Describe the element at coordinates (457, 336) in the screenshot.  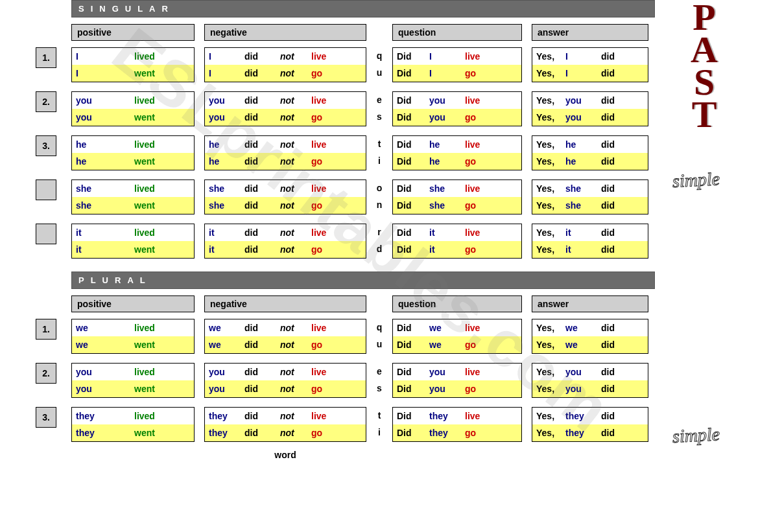
I see `question-block: Didwelive Didwego` at that location.